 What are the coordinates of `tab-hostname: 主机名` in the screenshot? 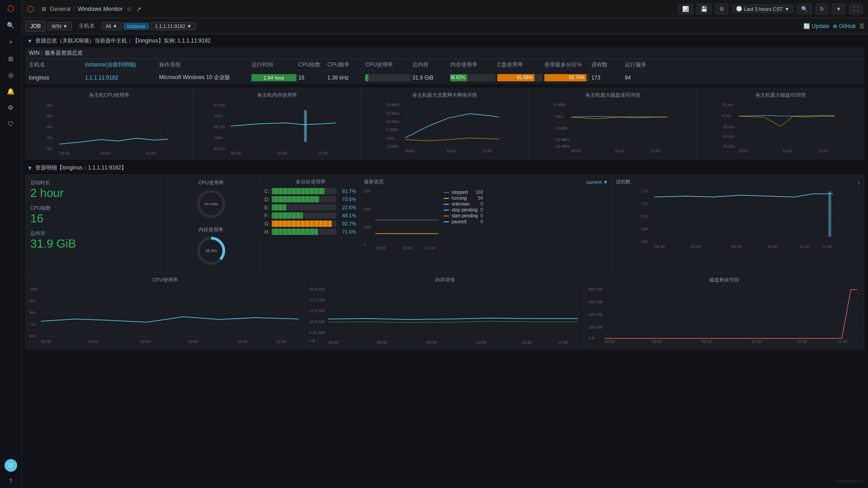 It's located at (87, 26).